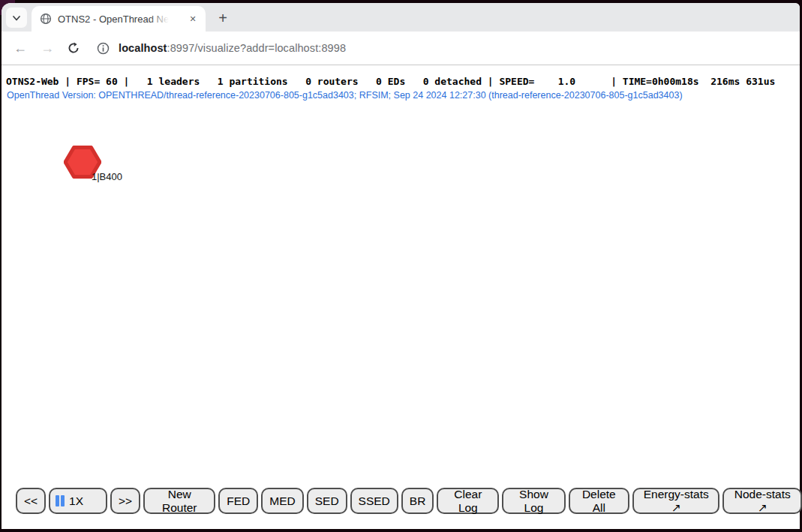 This screenshot has width=802, height=532. What do you see at coordinates (113, 19) in the screenshot?
I see `tab-title-wrap: OTNS2 - OpenThread Ne` at bounding box center [113, 19].